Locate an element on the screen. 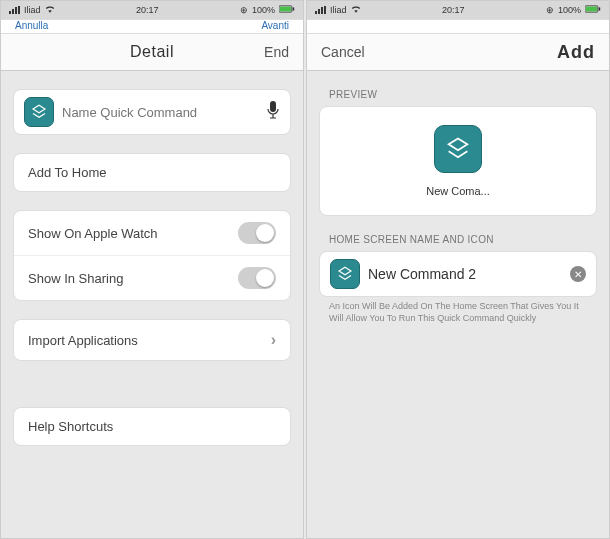  page-title: Detail is located at coordinates (152, 52).